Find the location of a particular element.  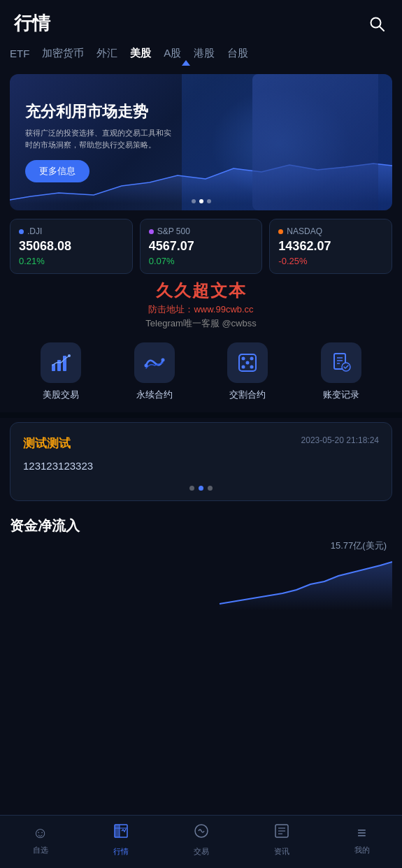

watermark: 久久超文本 防击地址：www.99cwb.cc Telegram唯一客服 @cw… is located at coordinates (201, 303).